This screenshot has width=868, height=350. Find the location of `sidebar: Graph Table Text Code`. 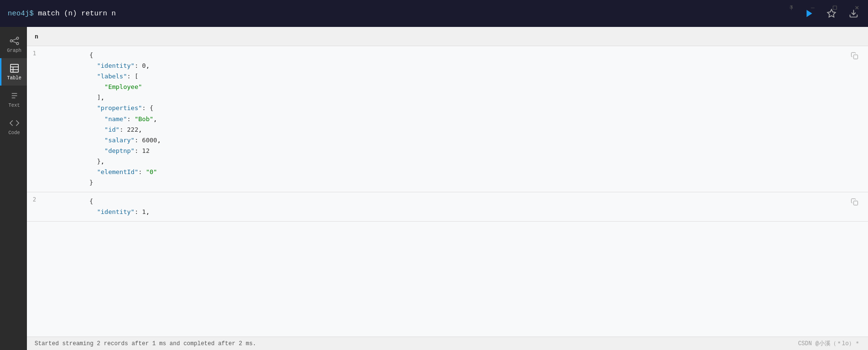

sidebar: Graph Table Text Code is located at coordinates (13, 188).